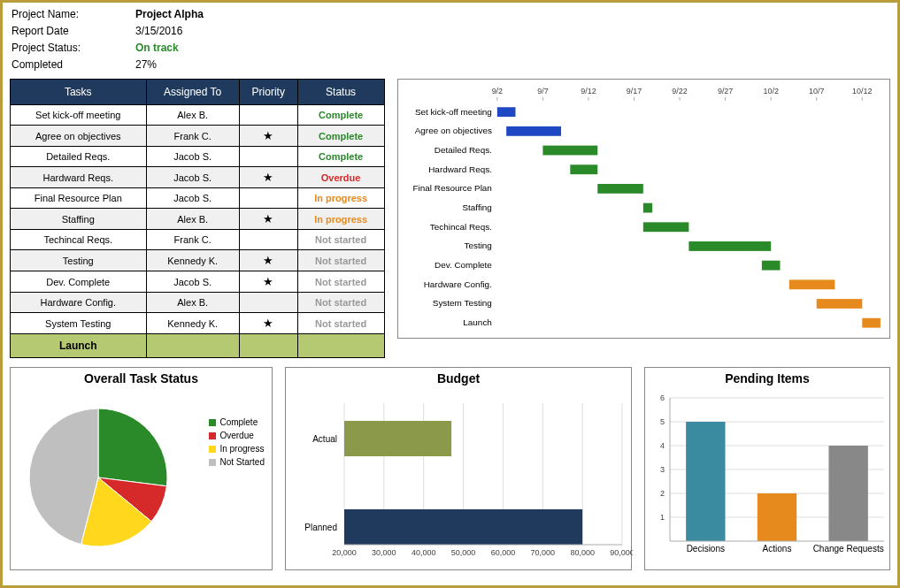 The image size is (900, 588). Describe the element at coordinates (198, 261) in the screenshot. I see `table-row: TestingKennedy K.★Not started` at that location.